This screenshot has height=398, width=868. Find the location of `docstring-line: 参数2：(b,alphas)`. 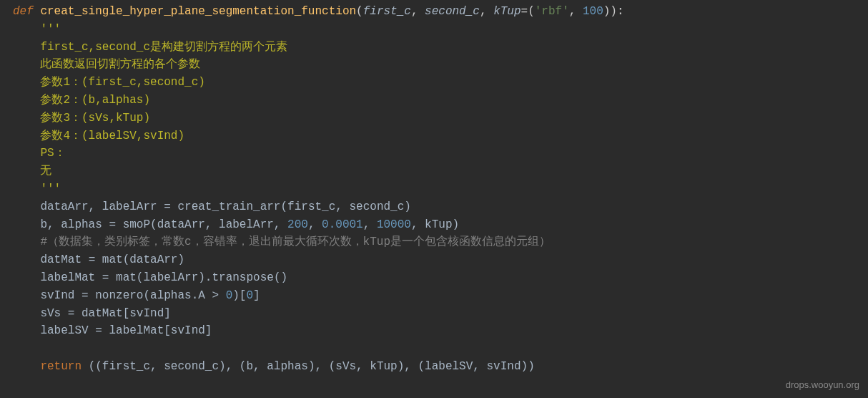

docstring-line: 参数2：(b,alphas) is located at coordinates (82, 100).